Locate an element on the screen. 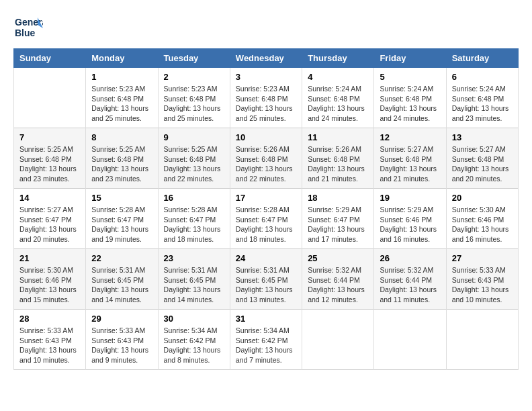 The width and height of the screenshot is (532, 411). day-info: Sunrise: 5:30 AMSunset: 6:46 PMDaylight:… is located at coordinates (50, 285).